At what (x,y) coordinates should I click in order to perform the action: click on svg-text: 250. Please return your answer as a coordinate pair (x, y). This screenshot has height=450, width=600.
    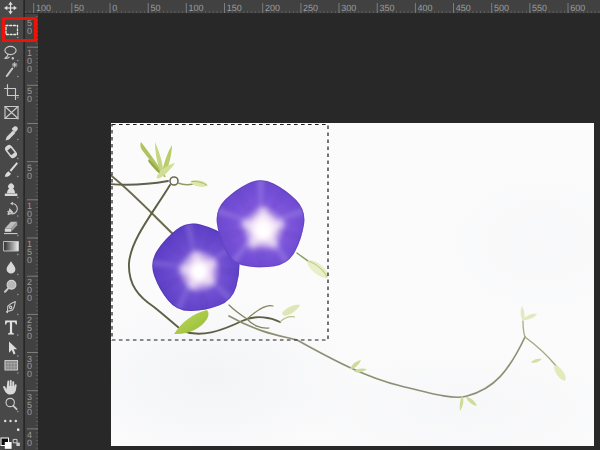
    Looking at the image, I should click on (310, 8).